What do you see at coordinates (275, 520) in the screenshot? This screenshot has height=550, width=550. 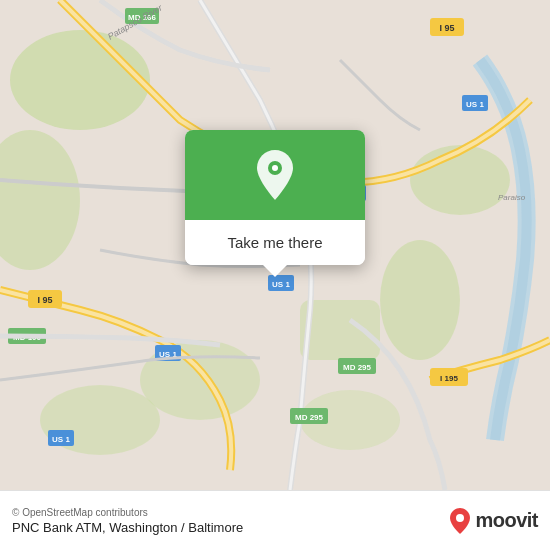 I see `bottom-bar: © OpenStreetMap contributors PNC Bank AT…` at bounding box center [275, 520].